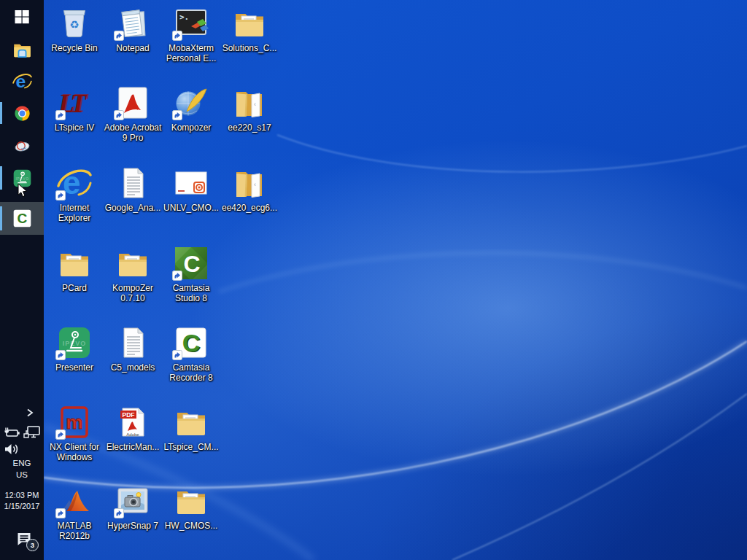 Image resolution: width=747 pixels, height=560 pixels. I want to click on desktop-icon-nx-client-for-windows: mNX Client for Windows, so click(74, 433).